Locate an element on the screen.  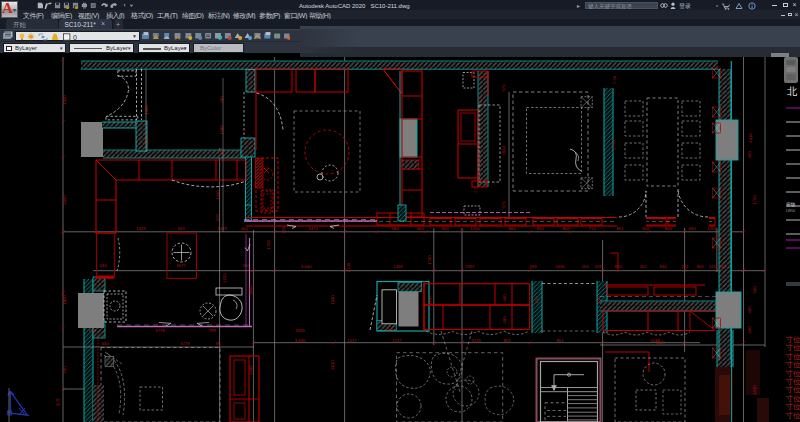
svg-text: 1800 is located at coordinates (64, 300).